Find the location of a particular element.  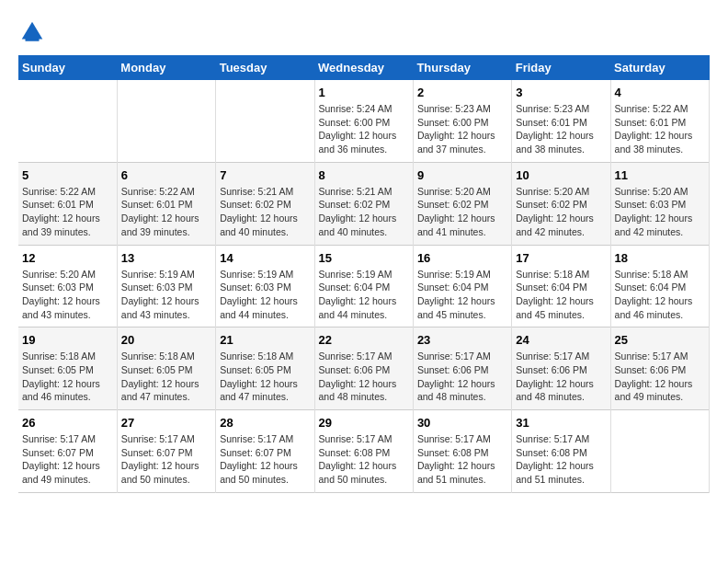

day-number: 9 is located at coordinates (462, 175).